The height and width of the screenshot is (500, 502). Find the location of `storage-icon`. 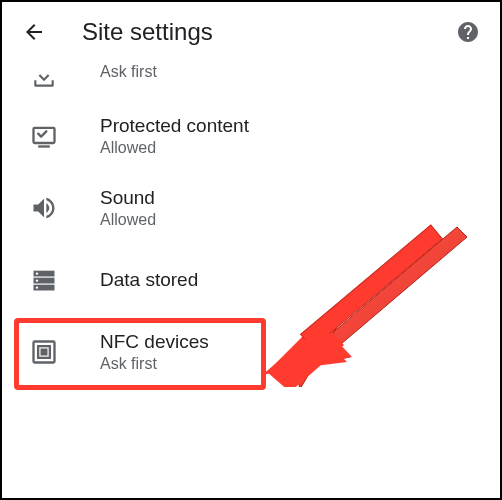

storage-icon is located at coordinates (44, 280).